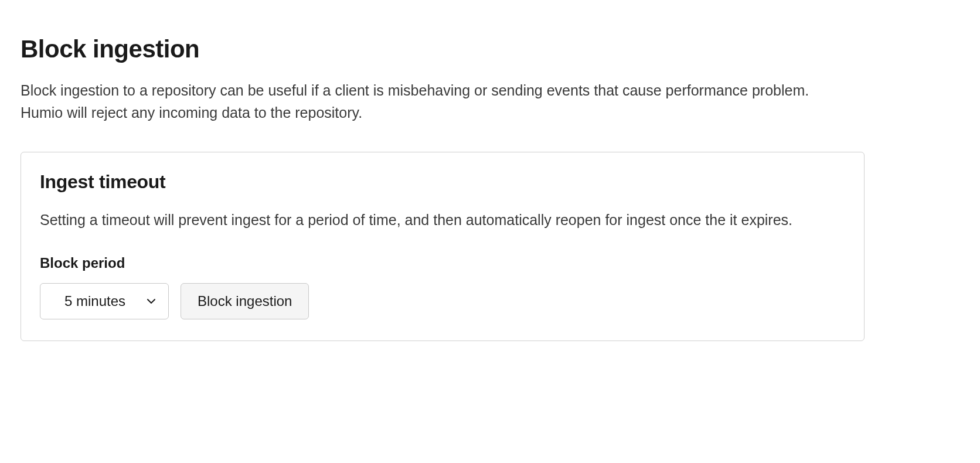 Image resolution: width=980 pixels, height=463 pixels. What do you see at coordinates (490, 49) in the screenshot?
I see `page-title: Block ingestion` at bounding box center [490, 49].